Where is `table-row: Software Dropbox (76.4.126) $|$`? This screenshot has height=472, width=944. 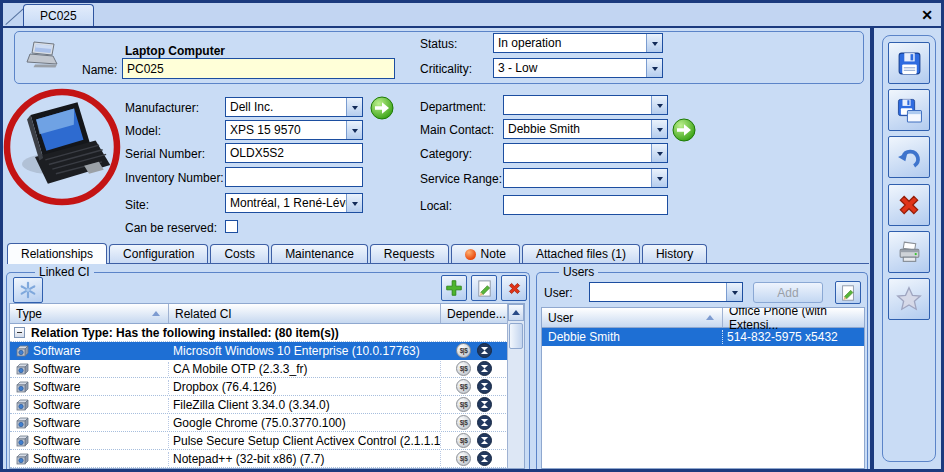 table-row: Software Dropbox (76.4.126) $|$ is located at coordinates (267, 387).